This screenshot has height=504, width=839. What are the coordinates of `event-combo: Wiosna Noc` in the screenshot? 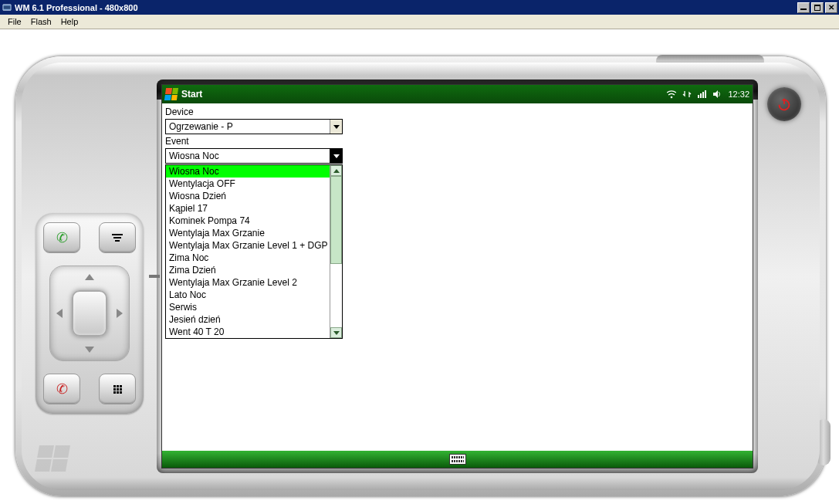 It's located at (254, 156).